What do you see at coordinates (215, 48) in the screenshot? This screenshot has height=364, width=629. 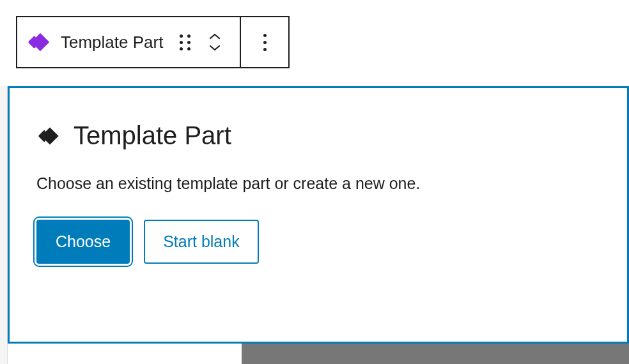 I see `move-down-button` at bounding box center [215, 48].